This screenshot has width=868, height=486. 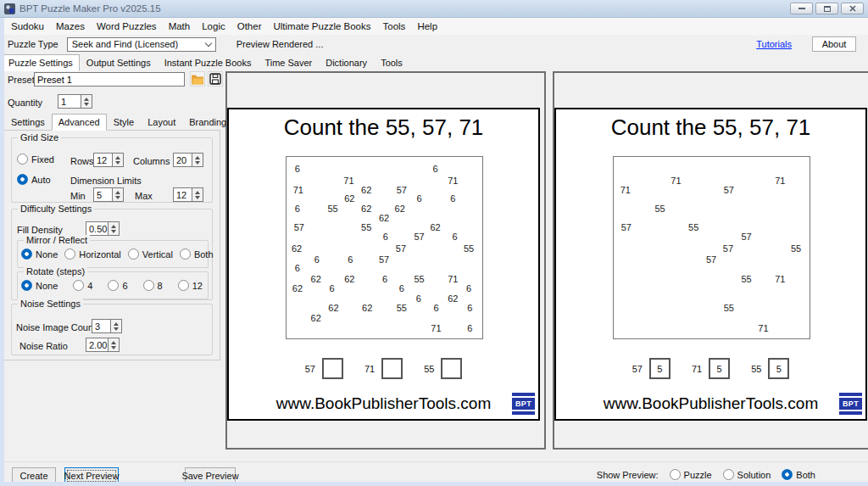 I want to click on open-preset-button, so click(x=198, y=79).